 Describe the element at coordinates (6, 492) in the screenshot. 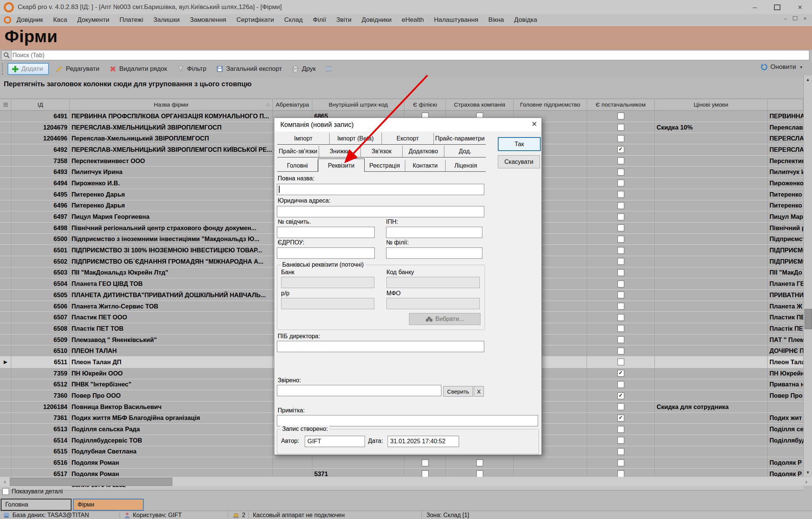

I see `show-details-checkbox` at that location.